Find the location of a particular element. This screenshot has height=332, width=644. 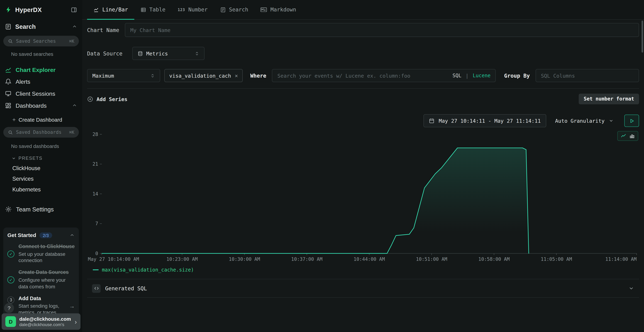

monitor-icon is located at coordinates (8, 94).